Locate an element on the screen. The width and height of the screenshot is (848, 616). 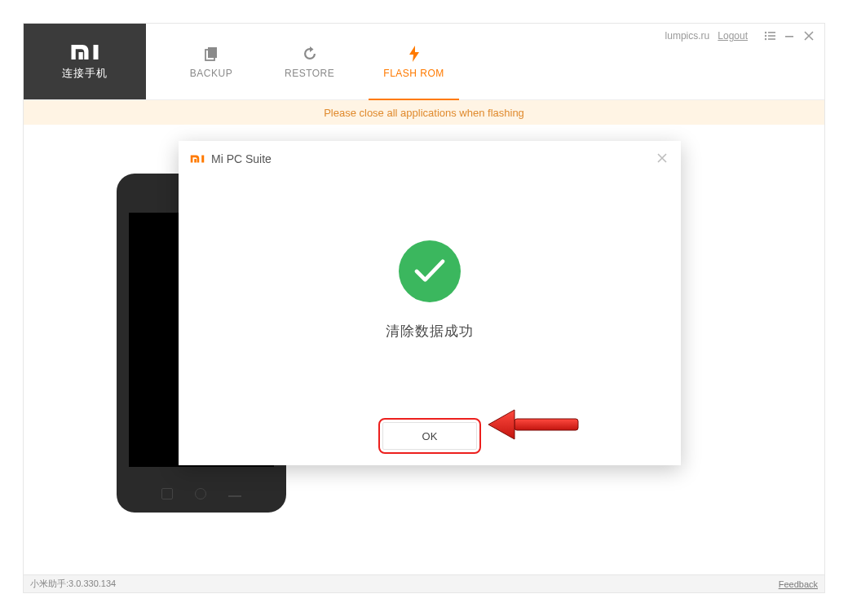
site-label: lumpics.ru is located at coordinates (688, 36).